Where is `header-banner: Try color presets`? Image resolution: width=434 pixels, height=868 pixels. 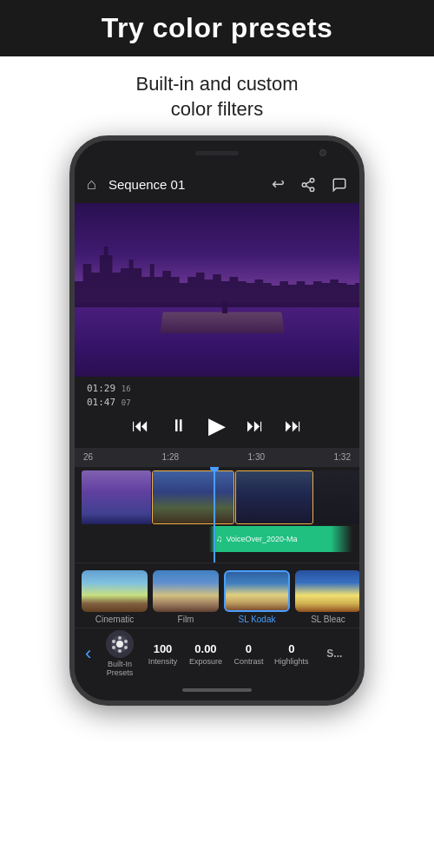 header-banner: Try color presets is located at coordinates (217, 28).